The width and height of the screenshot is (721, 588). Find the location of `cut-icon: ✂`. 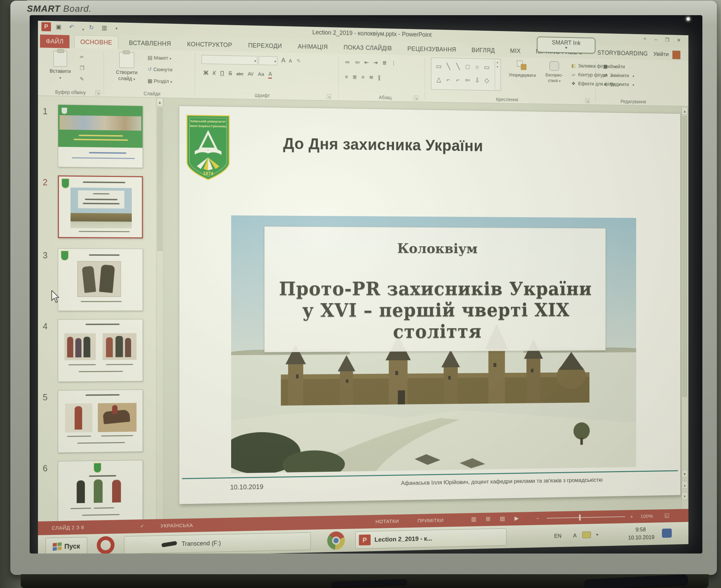

cut-icon: ✂ is located at coordinates (82, 57).